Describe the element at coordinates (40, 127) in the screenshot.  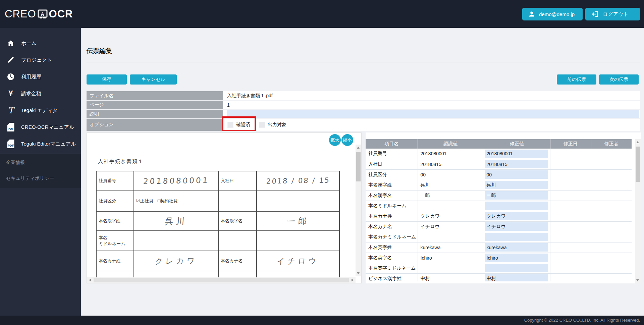
I see `sidebar-item-creo-ocr-manual: PDF CREO-OCRマニュアル` at that location.